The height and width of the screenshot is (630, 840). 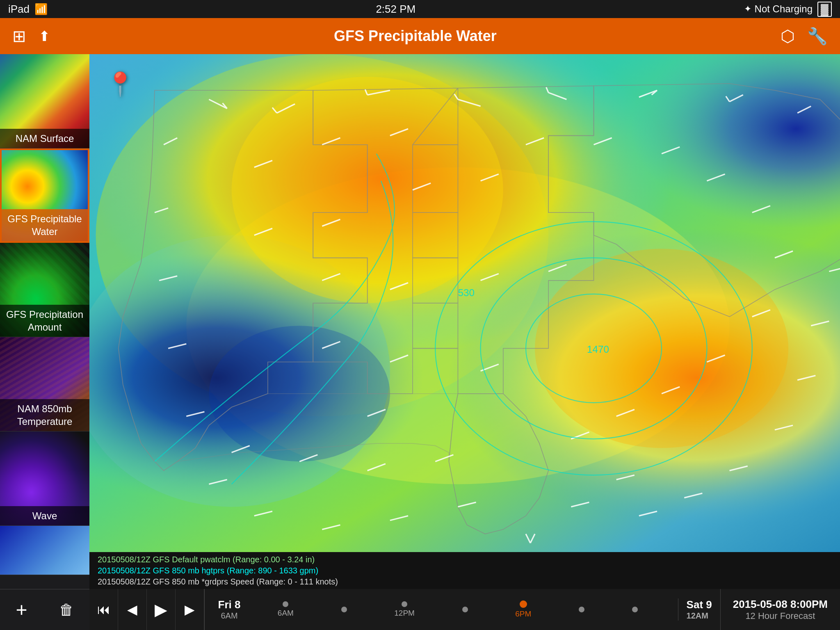 What do you see at coordinates (788, 9) in the screenshot?
I see `status-right: ✦ Not Charging ▓` at bounding box center [788, 9].